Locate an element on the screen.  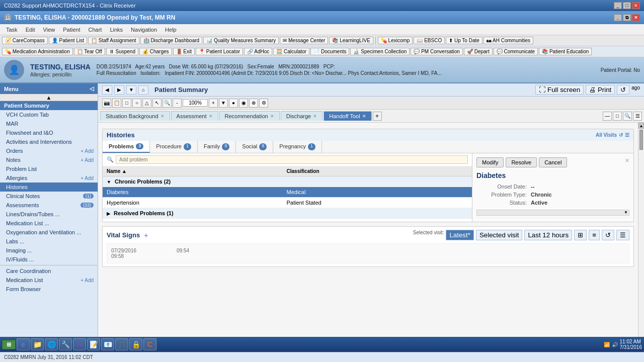
fullscreen-button: ⛶ Full screen is located at coordinates (559, 89).